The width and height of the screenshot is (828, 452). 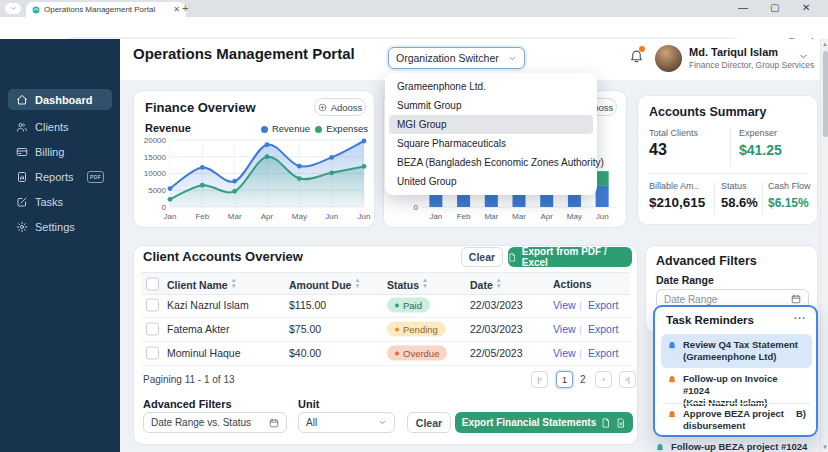 I want to click on org-option-mgi: MGI Group, so click(x=491, y=124).